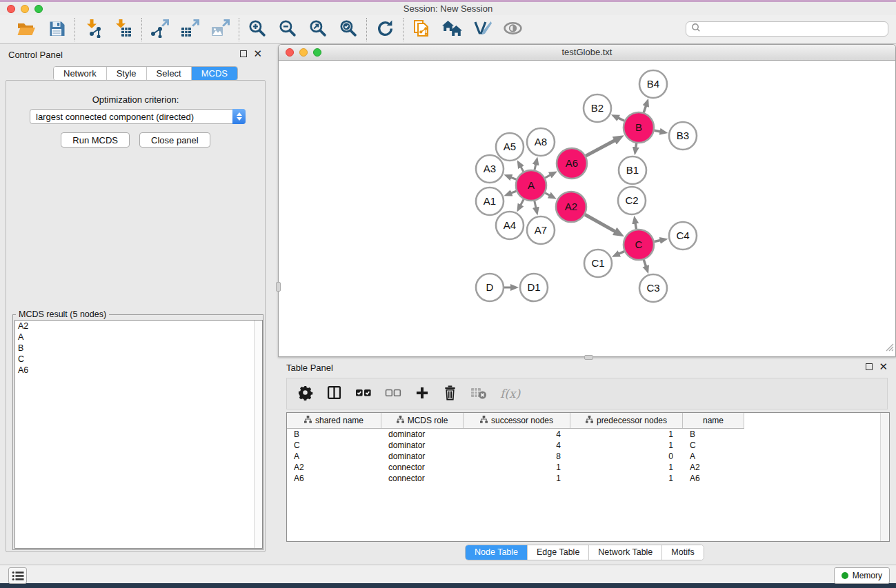  What do you see at coordinates (517, 420) in the screenshot?
I see `column-header-successor-nodes: successor nodes` at bounding box center [517, 420].